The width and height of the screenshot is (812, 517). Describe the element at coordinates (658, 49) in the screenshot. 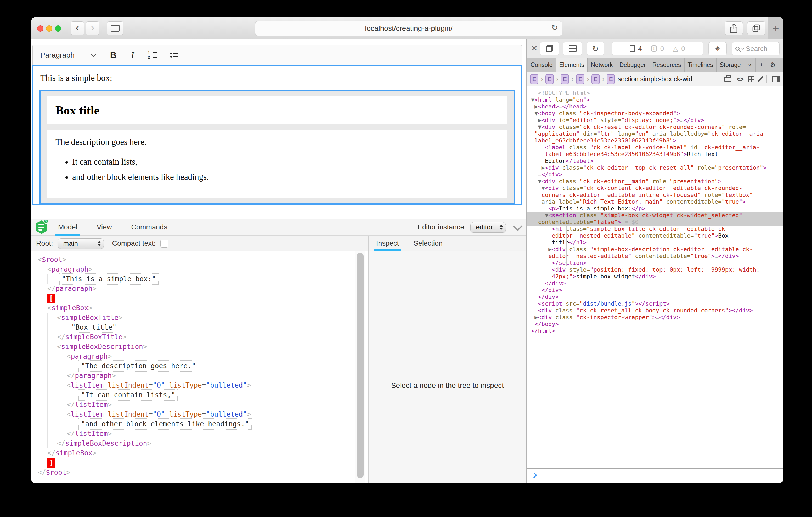

I see `activity-summary: 4 ! 0 △ 0` at that location.